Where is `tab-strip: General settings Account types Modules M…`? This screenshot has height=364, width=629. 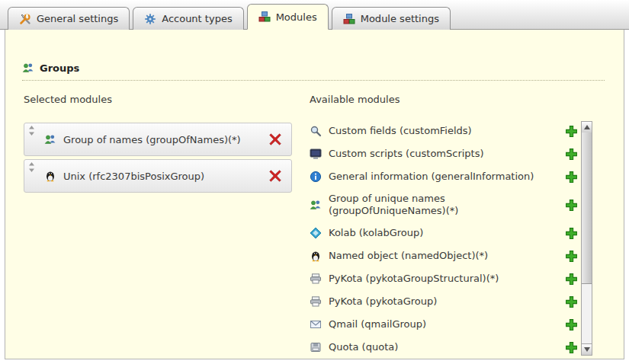
tab-strip: General settings Account types Modules M… is located at coordinates (314, 15).